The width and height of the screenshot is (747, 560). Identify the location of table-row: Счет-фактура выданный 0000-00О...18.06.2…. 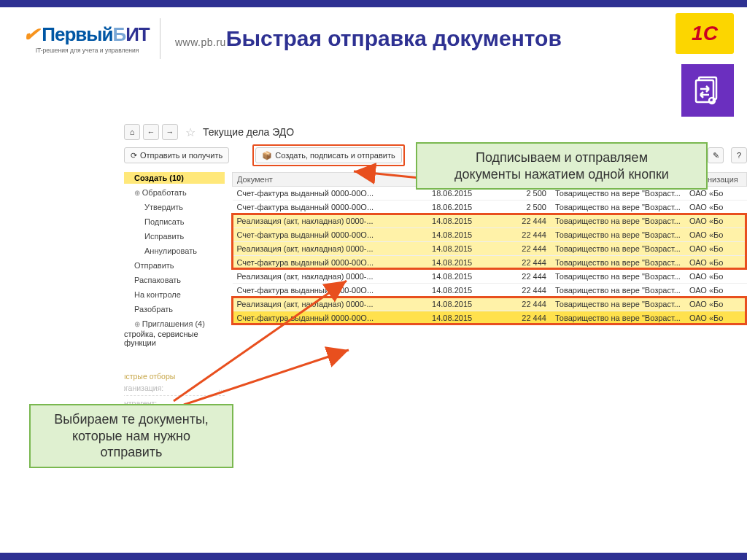
(490, 207).